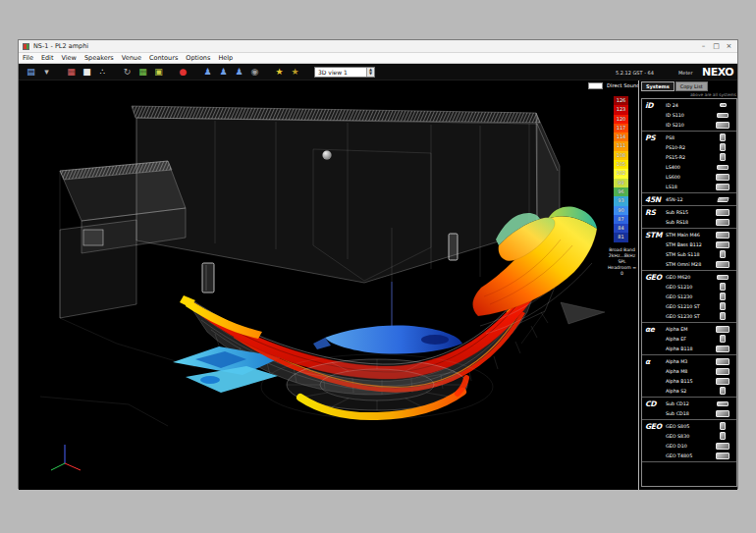 This screenshot has height=533, width=756. Describe the element at coordinates (701, 371) in the screenshot. I see `product-row-alpha-m8: Alpha M8` at that location.